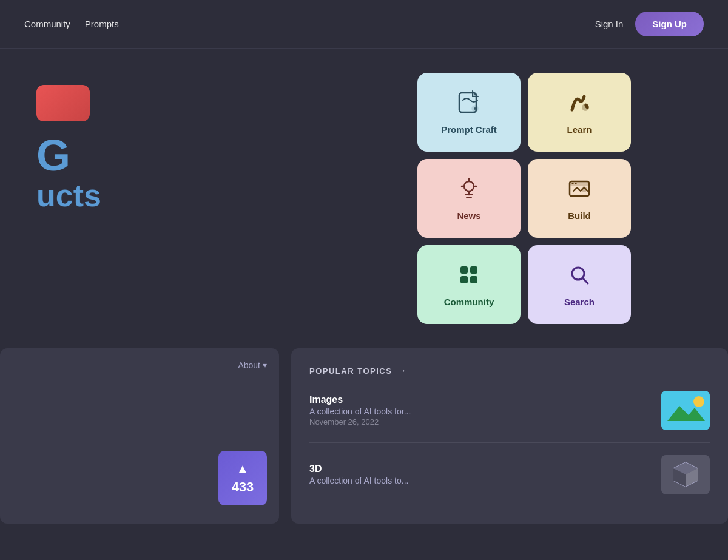 The width and height of the screenshot is (728, 560). What do you see at coordinates (469, 285) in the screenshot?
I see `card-community: Community` at bounding box center [469, 285].